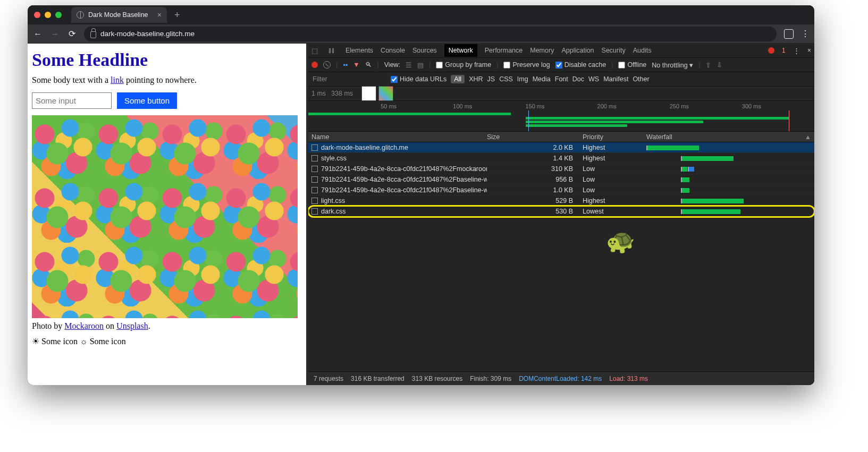 This screenshot has height=452, width=868. Describe the element at coordinates (542, 50) in the screenshot. I see `tab-memory: Memory` at that location.